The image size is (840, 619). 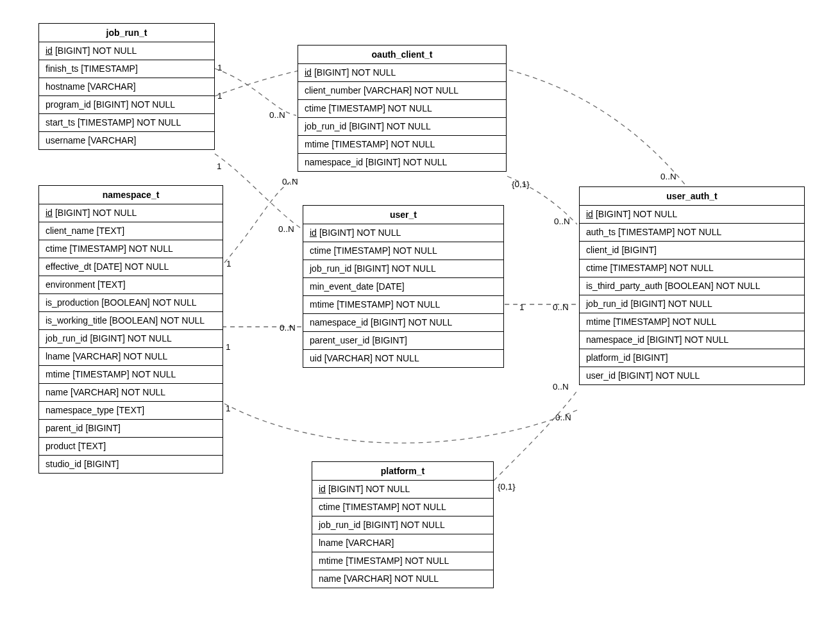 What do you see at coordinates (127, 33) in the screenshot?
I see `table-title: job_run_t` at bounding box center [127, 33].